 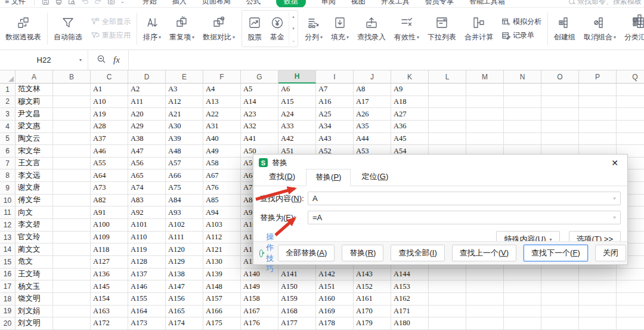 What do you see at coordinates (371, 29) in the screenshot?
I see `lookup-entry-button: 查找录入` at bounding box center [371, 29].